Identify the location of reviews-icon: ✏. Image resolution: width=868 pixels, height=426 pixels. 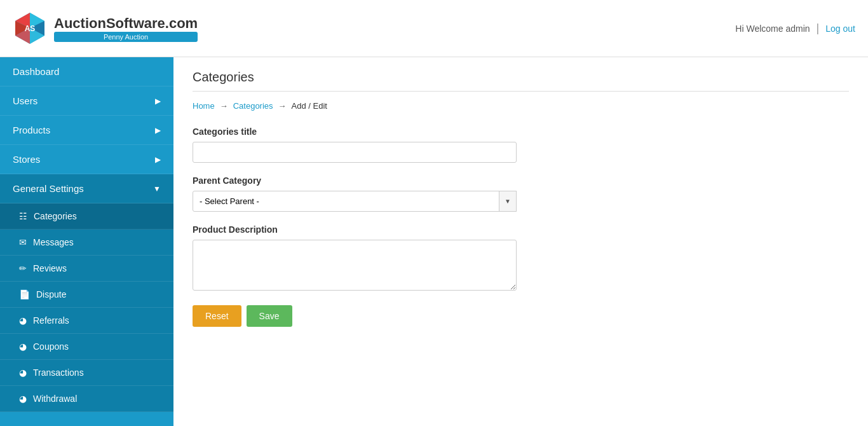
(23, 268).